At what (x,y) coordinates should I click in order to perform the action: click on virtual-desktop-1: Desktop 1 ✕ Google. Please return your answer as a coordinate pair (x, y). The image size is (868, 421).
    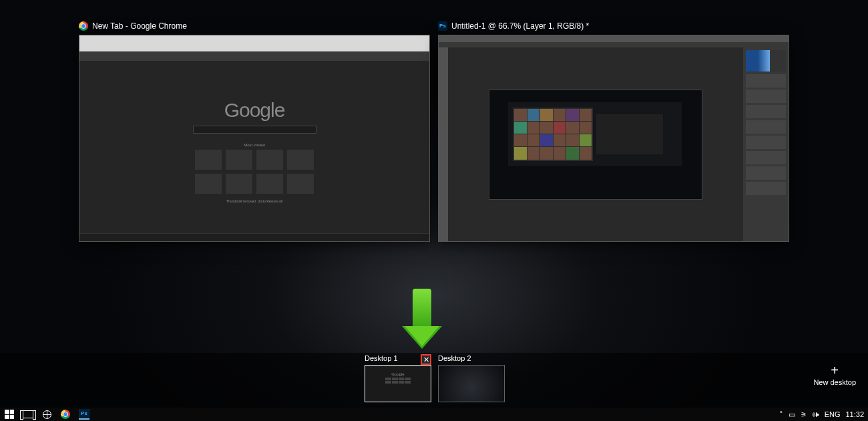
    Looking at the image, I should click on (398, 378).